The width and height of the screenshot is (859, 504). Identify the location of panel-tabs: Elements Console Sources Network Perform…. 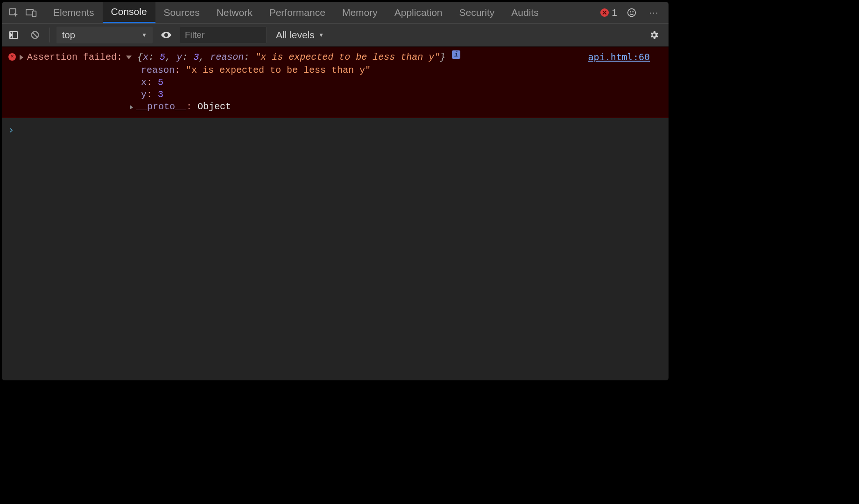
(296, 13).